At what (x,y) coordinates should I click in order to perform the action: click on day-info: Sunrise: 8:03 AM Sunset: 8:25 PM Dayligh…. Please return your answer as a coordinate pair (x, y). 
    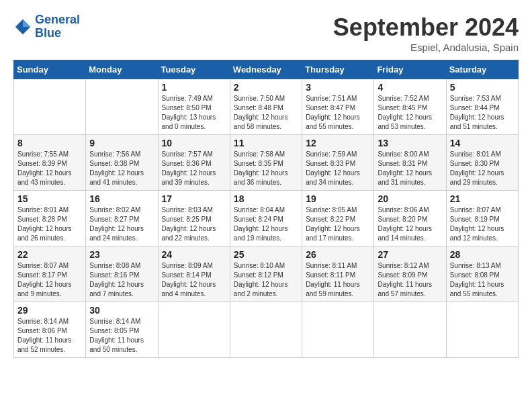
    Looking at the image, I should click on (194, 224).